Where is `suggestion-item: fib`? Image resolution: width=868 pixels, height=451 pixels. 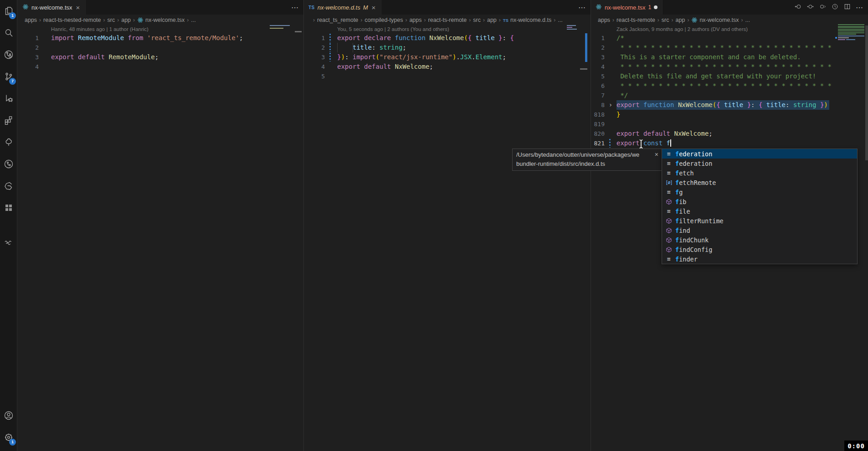 suggestion-item: fib is located at coordinates (760, 201).